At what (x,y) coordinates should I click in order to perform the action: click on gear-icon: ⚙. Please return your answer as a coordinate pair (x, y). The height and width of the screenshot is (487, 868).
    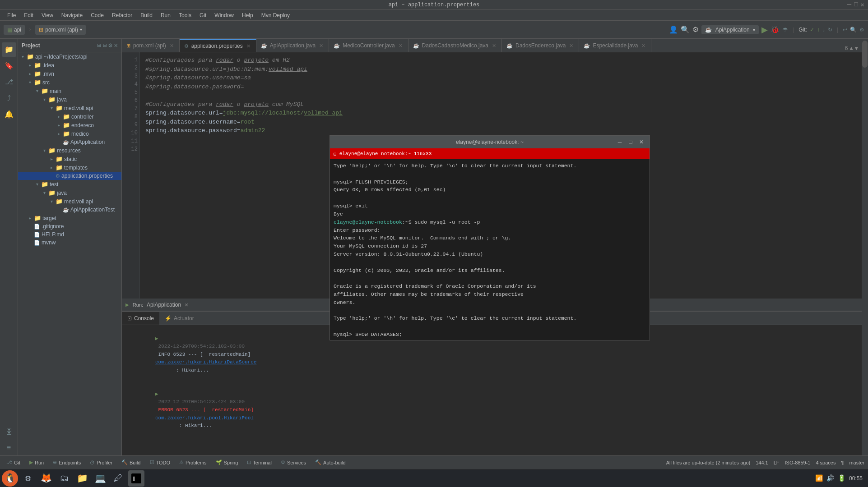
    Looking at the image, I should click on (862, 30).